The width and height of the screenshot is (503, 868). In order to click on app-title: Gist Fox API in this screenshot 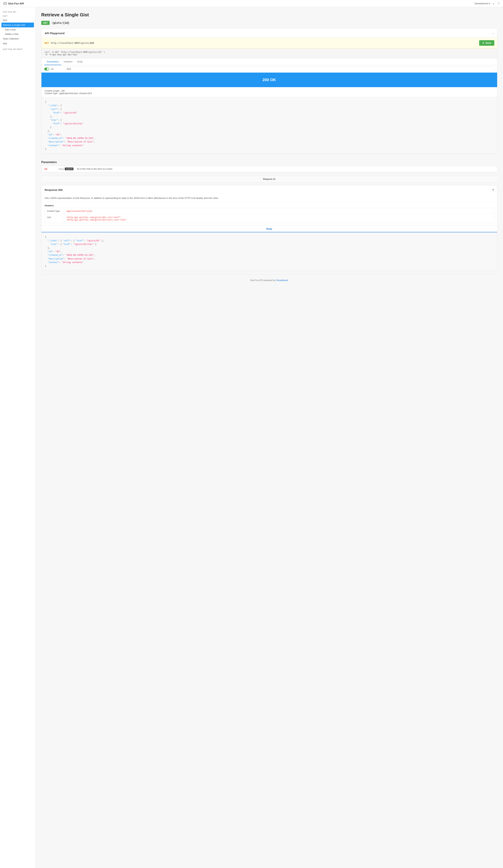, I will do `click(16, 3)`.